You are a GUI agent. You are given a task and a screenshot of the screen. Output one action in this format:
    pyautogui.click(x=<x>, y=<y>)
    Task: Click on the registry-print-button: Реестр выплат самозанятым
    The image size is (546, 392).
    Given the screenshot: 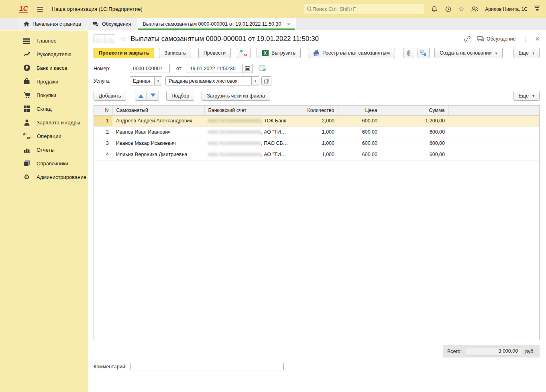 What is the action you would take?
    pyautogui.click(x=352, y=53)
    